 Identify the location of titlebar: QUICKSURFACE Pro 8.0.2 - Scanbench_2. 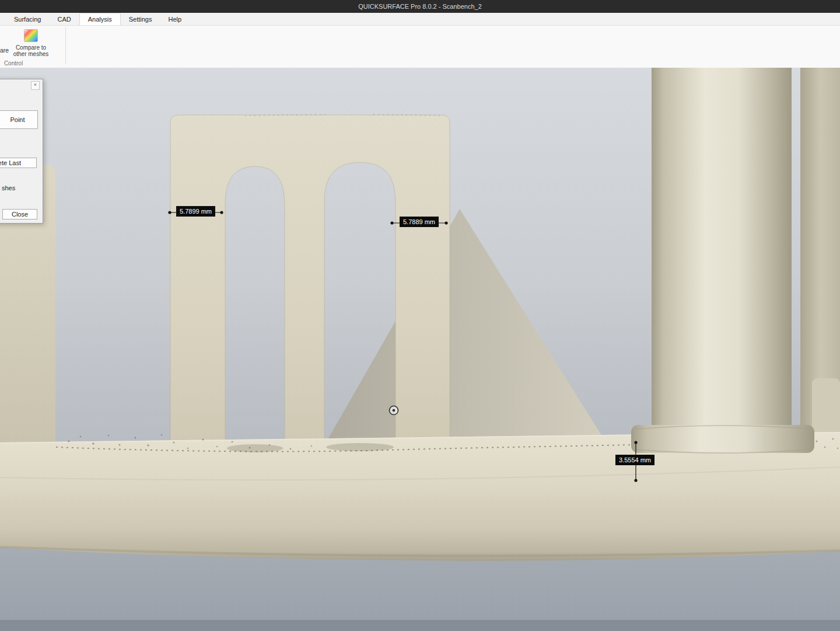
(420, 6).